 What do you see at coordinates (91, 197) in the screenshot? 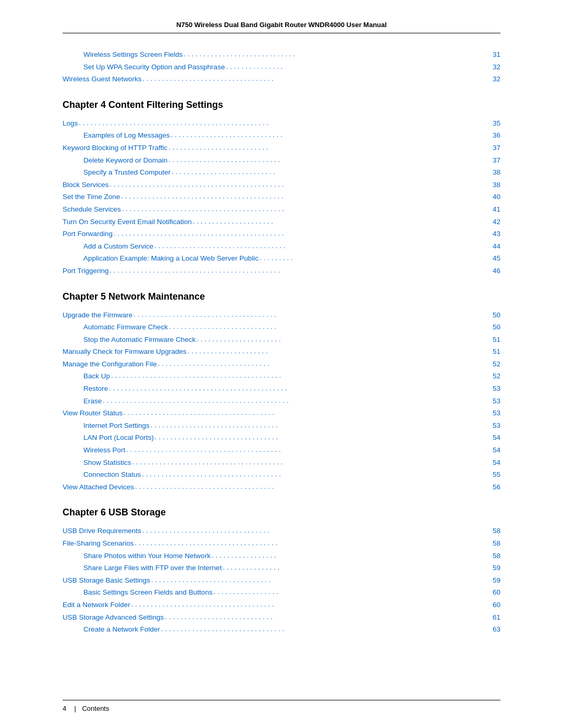
I see `toc-label-set-time-zone: Set the Time Zone` at bounding box center [91, 197].